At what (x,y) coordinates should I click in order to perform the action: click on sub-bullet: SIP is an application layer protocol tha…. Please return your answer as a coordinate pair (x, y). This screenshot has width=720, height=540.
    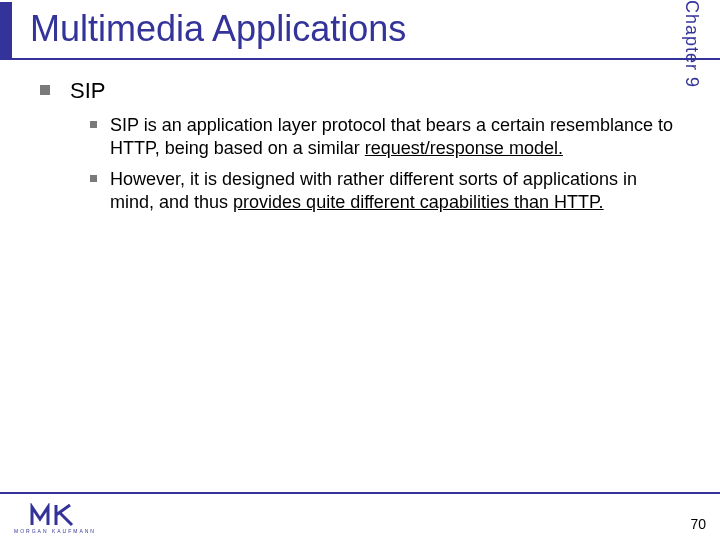
    Looking at the image, I should click on (375, 137).